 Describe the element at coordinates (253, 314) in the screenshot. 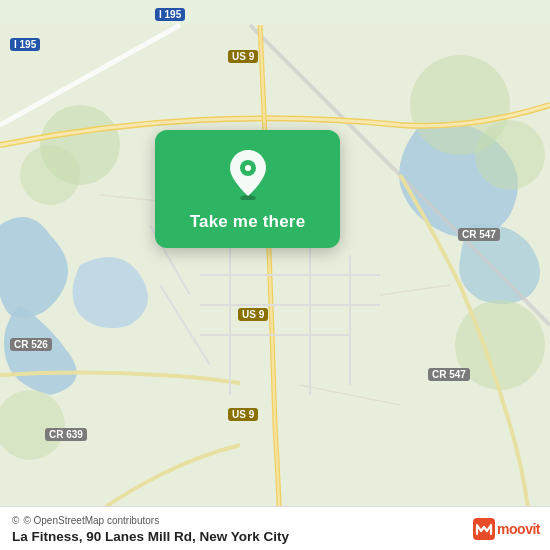

I see `road-label-us9-mid: US 9` at that location.